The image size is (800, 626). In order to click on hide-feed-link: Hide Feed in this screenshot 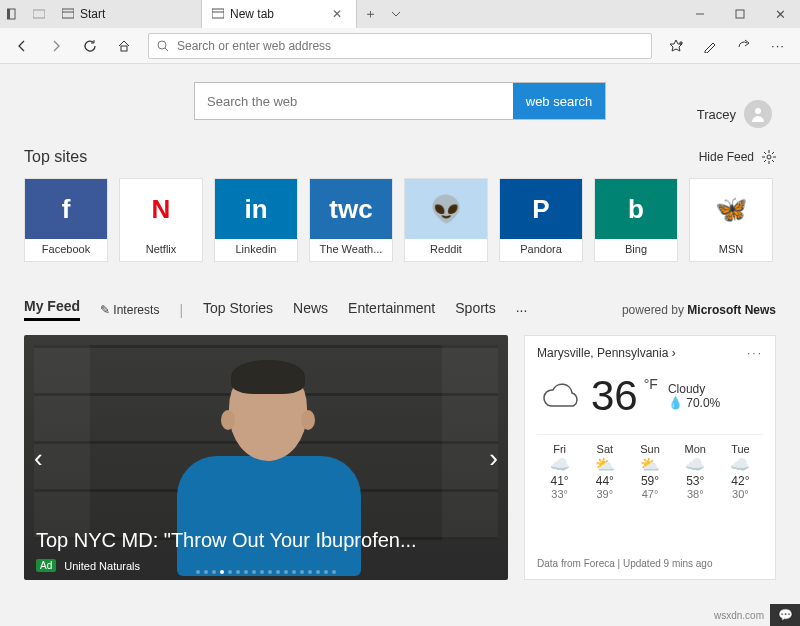, I will do `click(726, 157)`.